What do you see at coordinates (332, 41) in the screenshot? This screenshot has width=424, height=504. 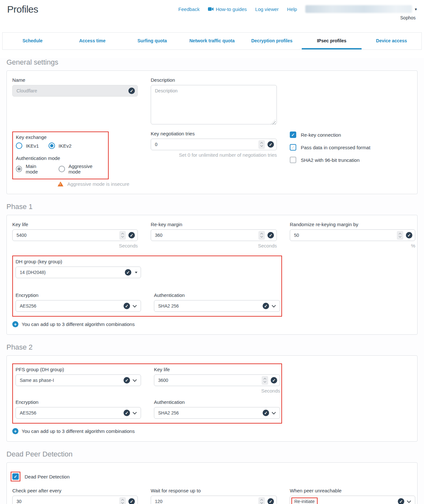 I see `tab-ipsec-profiles: IPsec profiles` at bounding box center [332, 41].